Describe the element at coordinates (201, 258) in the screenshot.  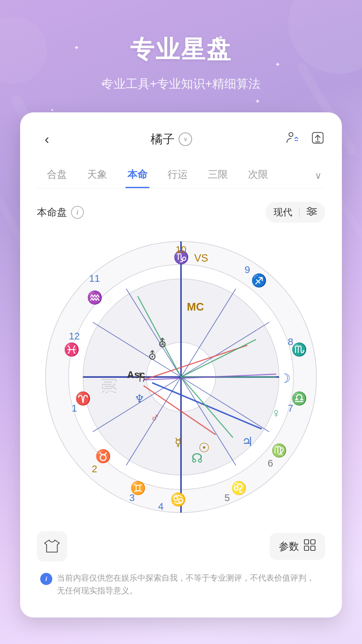
I see `svg-text: VS` at that location.